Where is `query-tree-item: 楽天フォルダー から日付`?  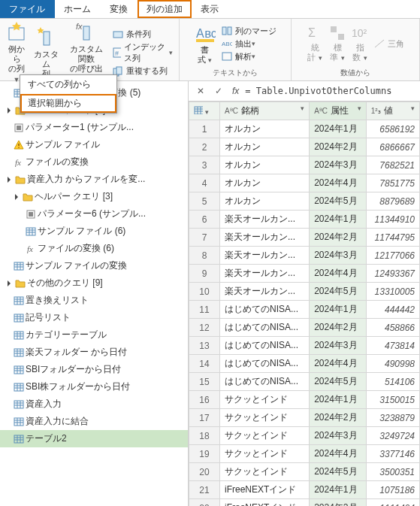
query-tree-item: 楽天フォルダー から日付 is located at coordinates (94, 352).